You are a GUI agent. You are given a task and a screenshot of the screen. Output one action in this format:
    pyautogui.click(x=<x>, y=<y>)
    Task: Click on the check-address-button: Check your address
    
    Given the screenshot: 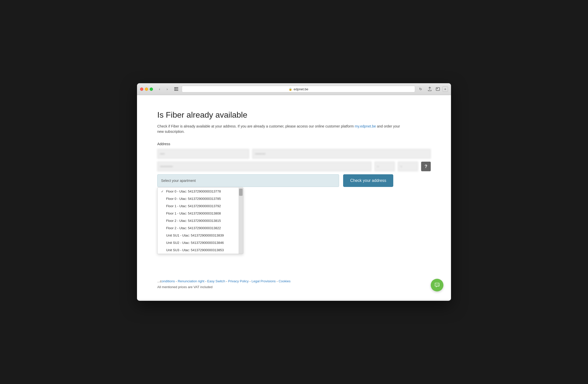 What is the action you would take?
    pyautogui.click(x=368, y=181)
    